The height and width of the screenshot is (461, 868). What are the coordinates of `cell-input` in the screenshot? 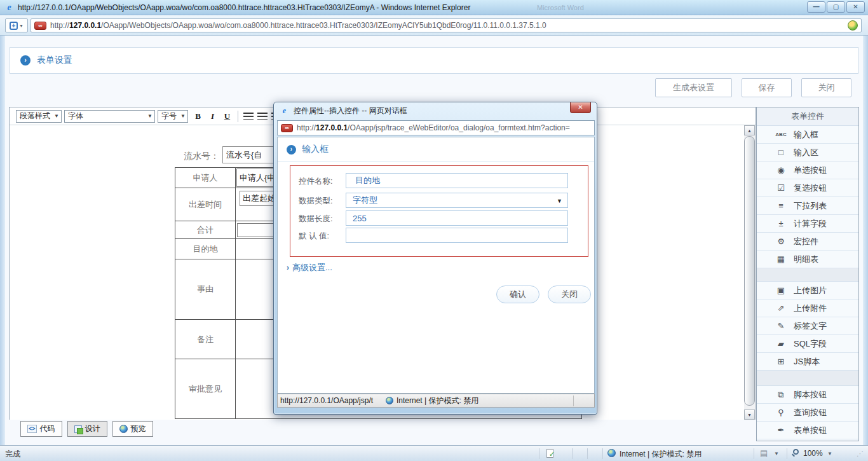 It's located at (255, 230).